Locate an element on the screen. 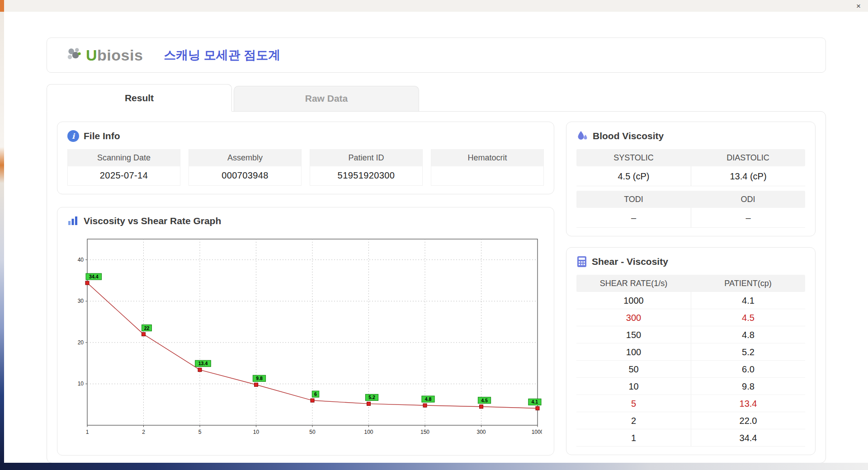 The image size is (868, 470). bv-value: 13.4 (cP) is located at coordinates (748, 176).